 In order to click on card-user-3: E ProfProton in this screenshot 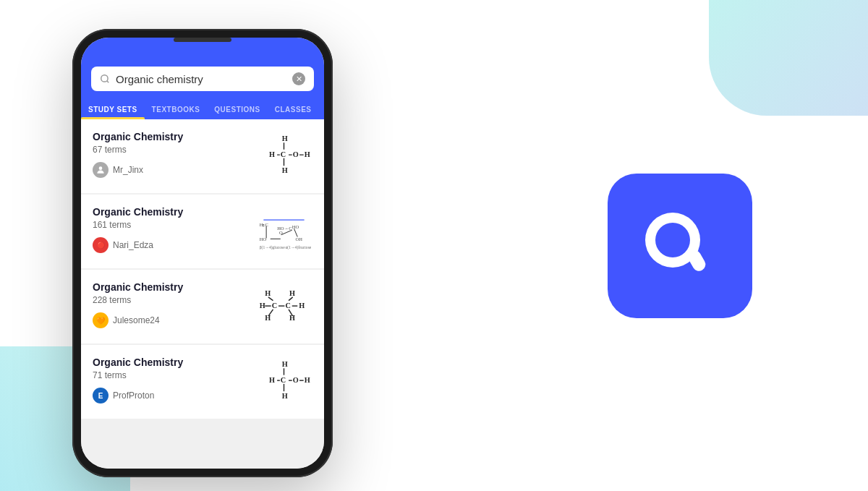, I will do `click(170, 396)`.